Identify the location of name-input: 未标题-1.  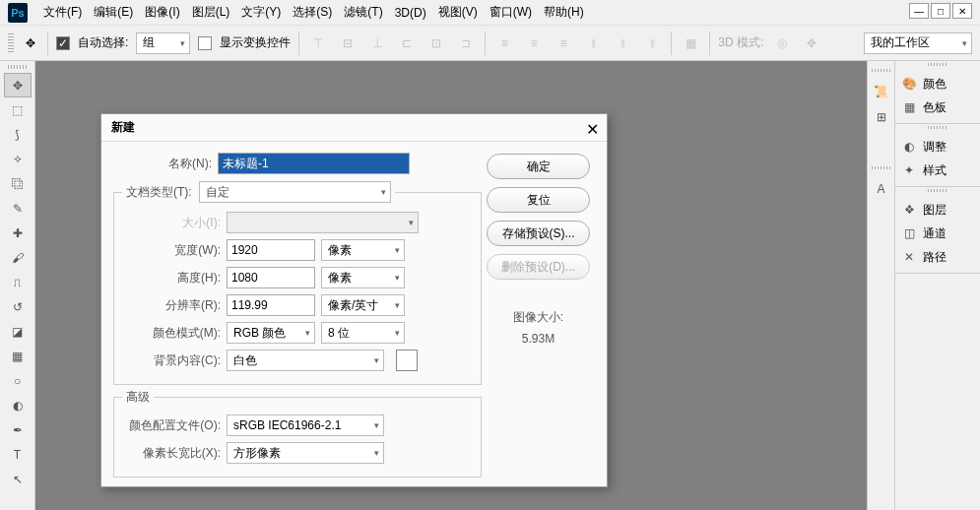
(313, 163).